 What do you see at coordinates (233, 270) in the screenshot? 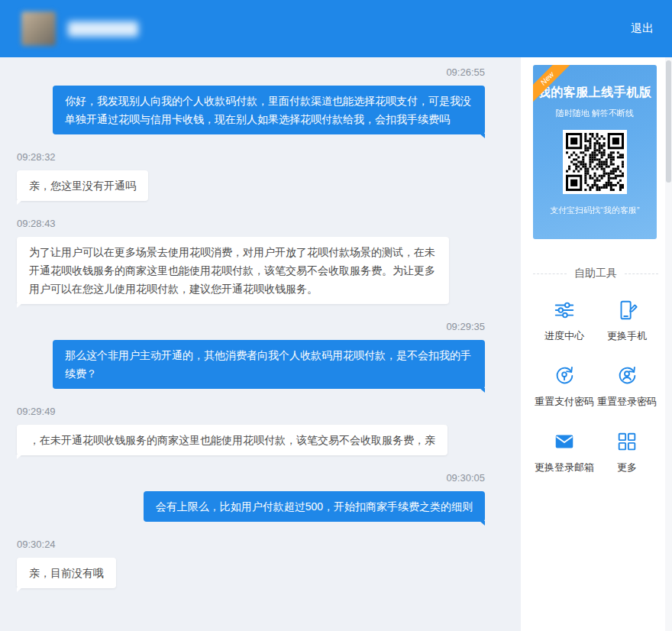
I see `message-bubble: 为了让用户可以在更多场景去使用花呗消费，对用户开放了花呗付款场景的测试，在未开通…` at bounding box center [233, 270].